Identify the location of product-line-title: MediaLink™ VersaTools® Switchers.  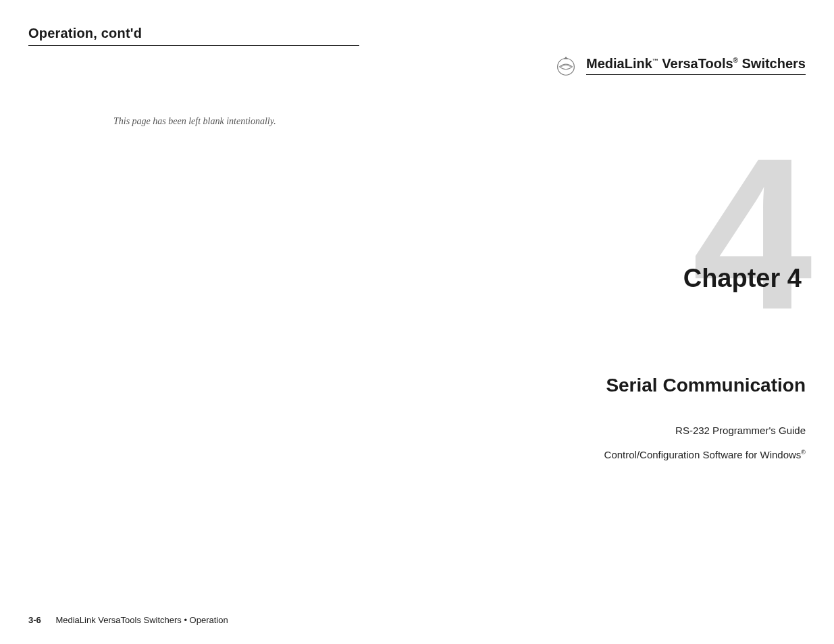
(696, 65).